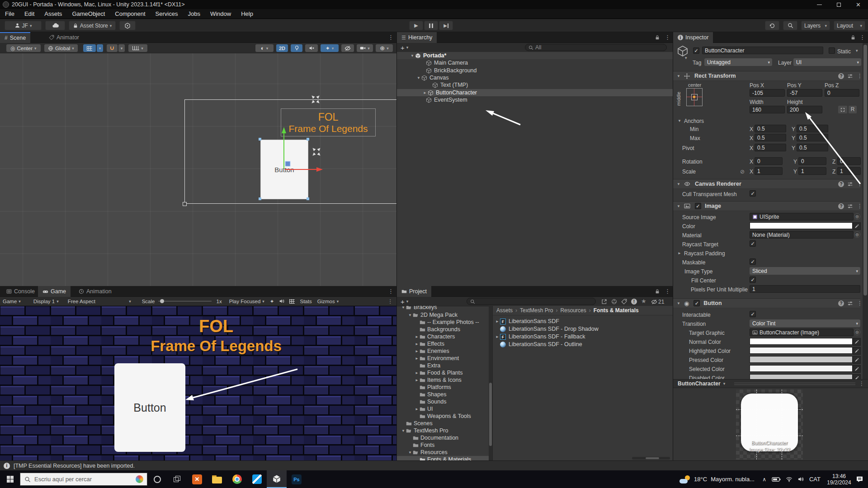 This screenshot has width=868, height=488. What do you see at coordinates (505, 310) in the screenshot?
I see `breadcrumb-assets: Assets` at bounding box center [505, 310].